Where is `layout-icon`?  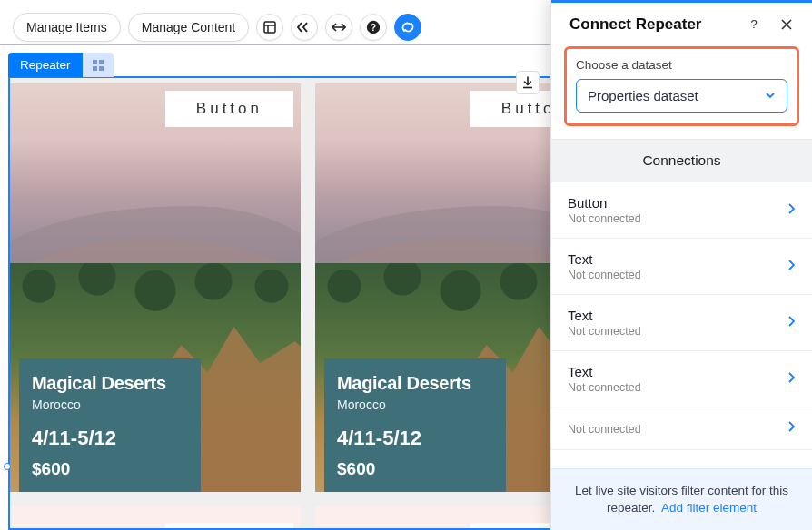 layout-icon is located at coordinates (270, 27).